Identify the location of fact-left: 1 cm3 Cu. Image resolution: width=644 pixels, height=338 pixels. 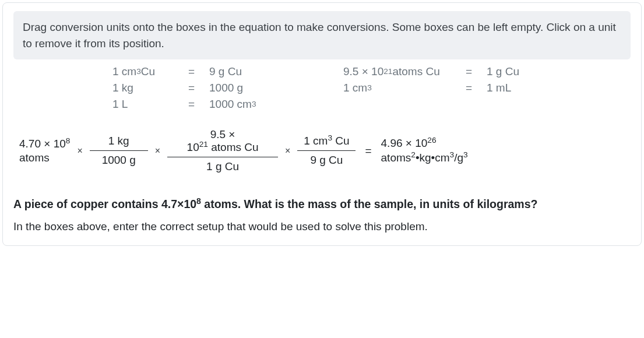
(150, 72).